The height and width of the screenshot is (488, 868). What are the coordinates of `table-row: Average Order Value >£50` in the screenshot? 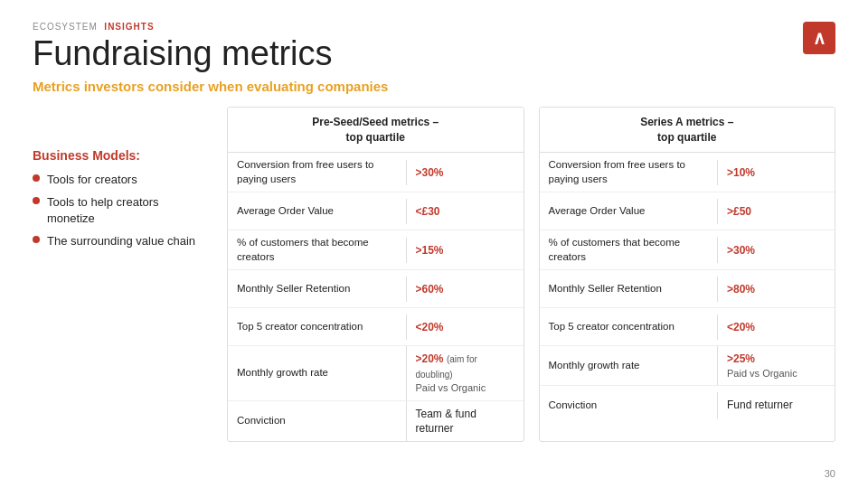 It's located at (687, 211).